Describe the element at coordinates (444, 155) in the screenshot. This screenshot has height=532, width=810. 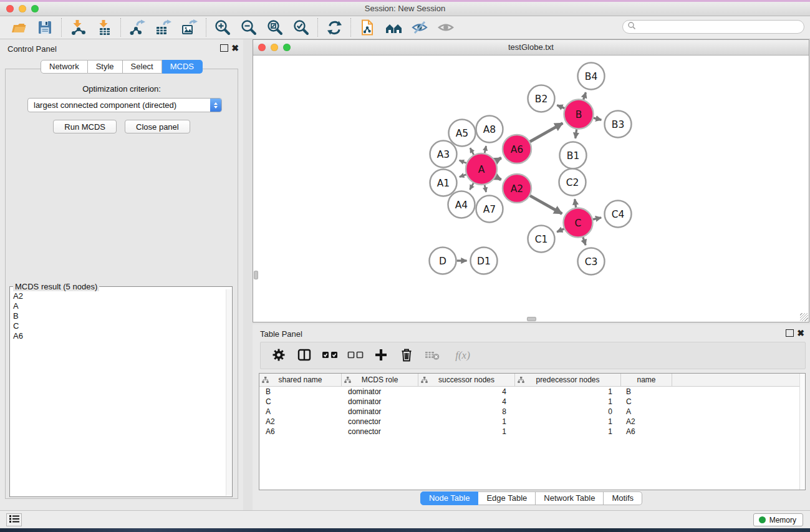
I see `node-A3: A3` at that location.